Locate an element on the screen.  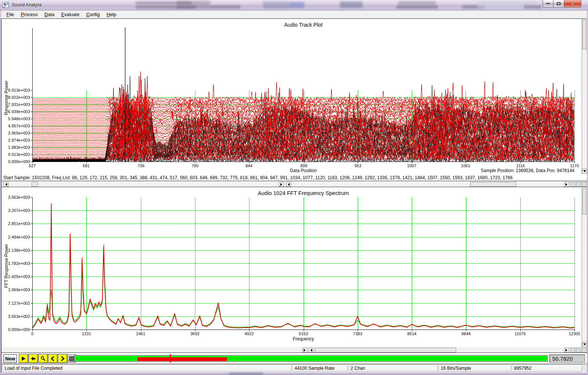
track-status-line: Start Sample: 1502208, Freq List: 86, 12… is located at coordinates (295, 177).